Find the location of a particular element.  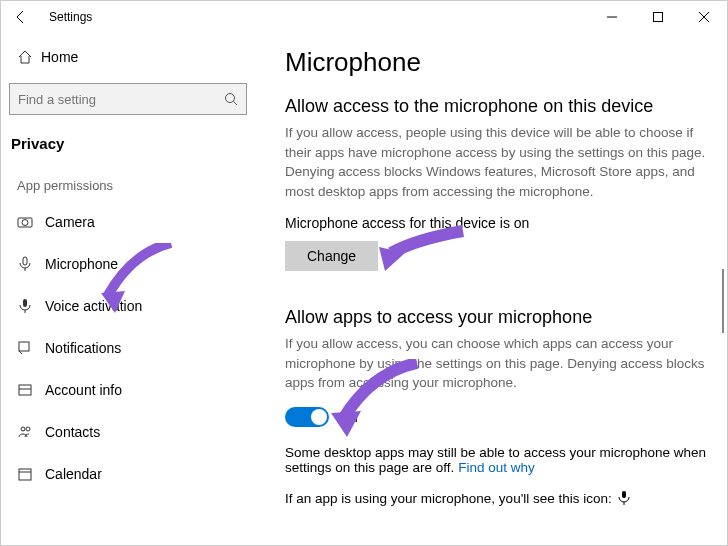

toggle-state-label: On is located at coordinates (348, 417).